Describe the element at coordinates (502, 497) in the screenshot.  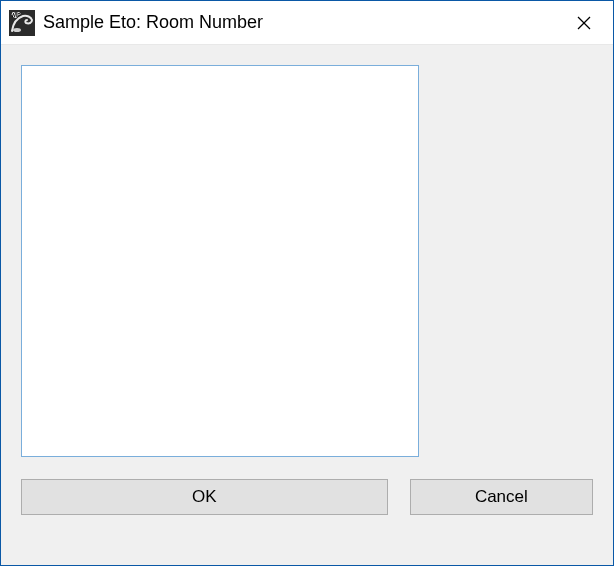
I see `cancel-button: Cancel` at that location.